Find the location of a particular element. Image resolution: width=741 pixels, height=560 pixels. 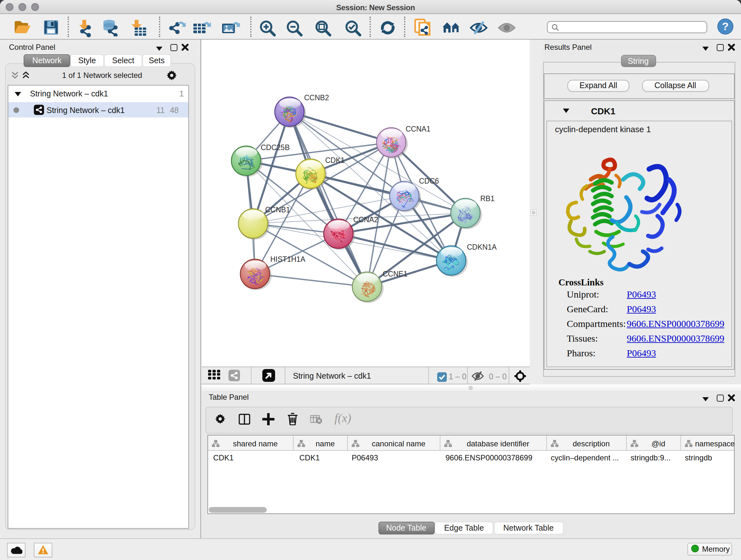

svg-text: CCNB2 is located at coordinates (317, 98).